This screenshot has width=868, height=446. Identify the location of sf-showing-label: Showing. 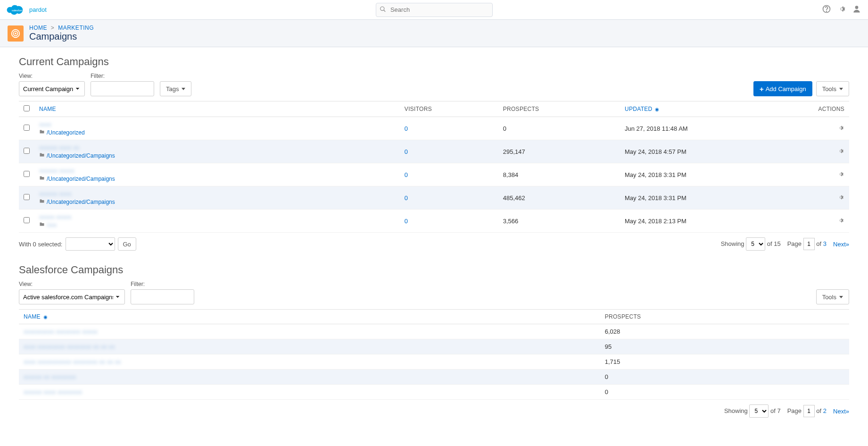
(736, 411).